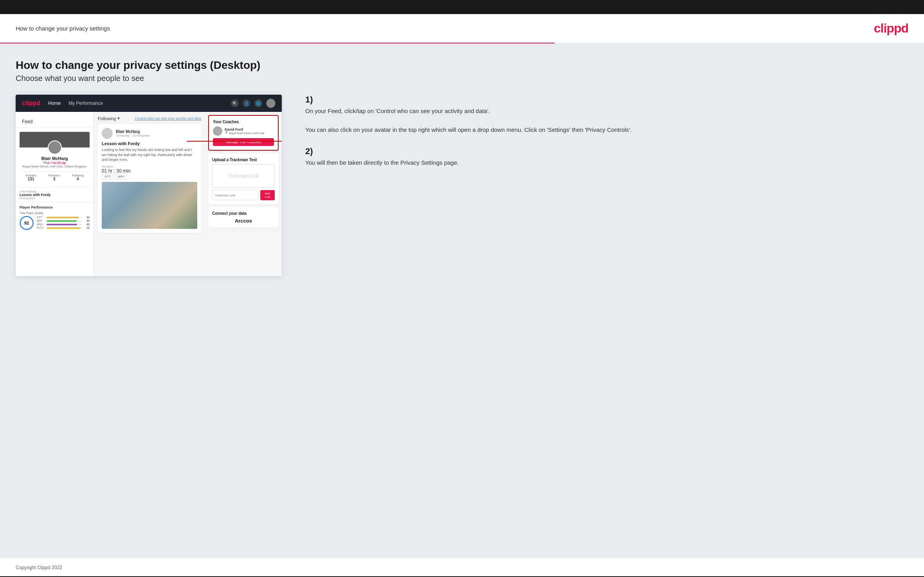 The image size is (924, 577). What do you see at coordinates (149, 167) in the screenshot?
I see `duration-label: Duration` at bounding box center [149, 167].